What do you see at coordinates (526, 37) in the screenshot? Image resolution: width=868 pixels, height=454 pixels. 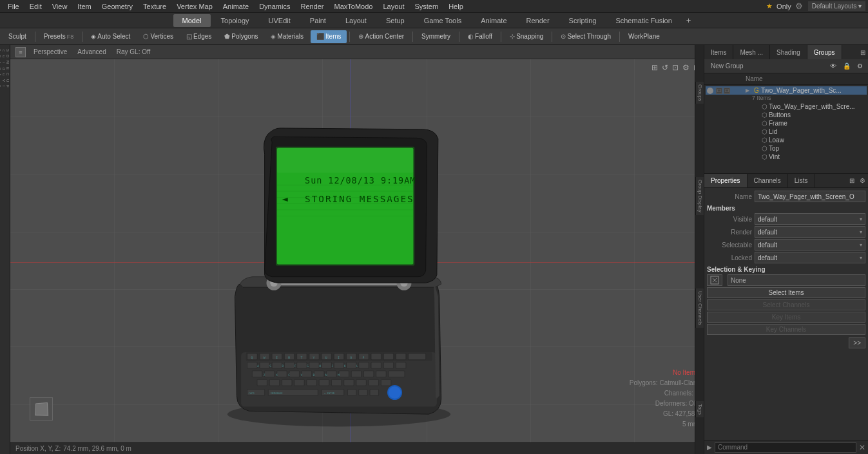 I see `snapping-btn: ⊹ Snapping` at bounding box center [526, 37].